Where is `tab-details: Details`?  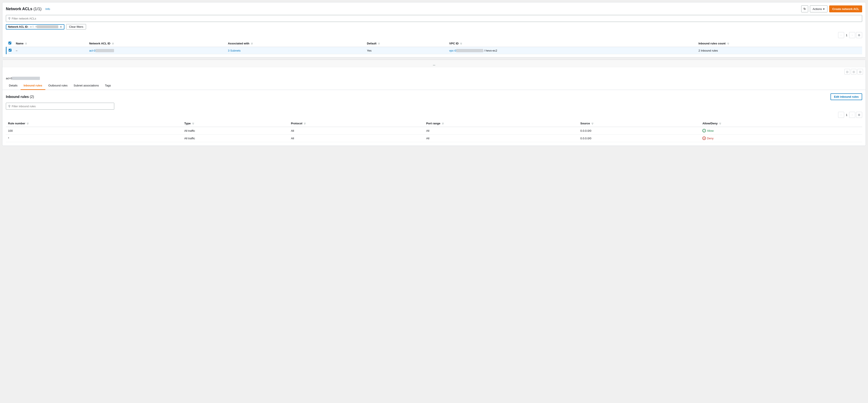
tab-details: Details is located at coordinates (13, 86).